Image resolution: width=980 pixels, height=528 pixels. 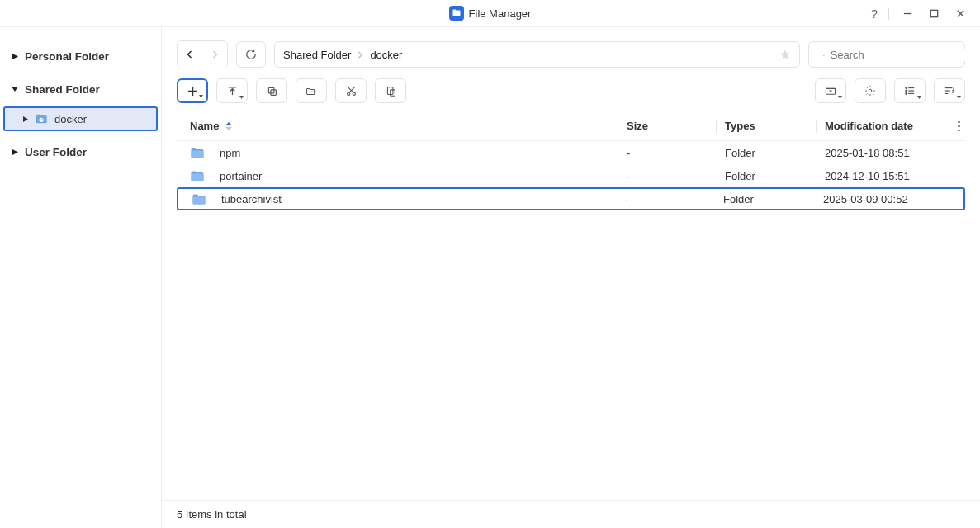 I want to click on column-menu-icon, so click(x=959, y=125).